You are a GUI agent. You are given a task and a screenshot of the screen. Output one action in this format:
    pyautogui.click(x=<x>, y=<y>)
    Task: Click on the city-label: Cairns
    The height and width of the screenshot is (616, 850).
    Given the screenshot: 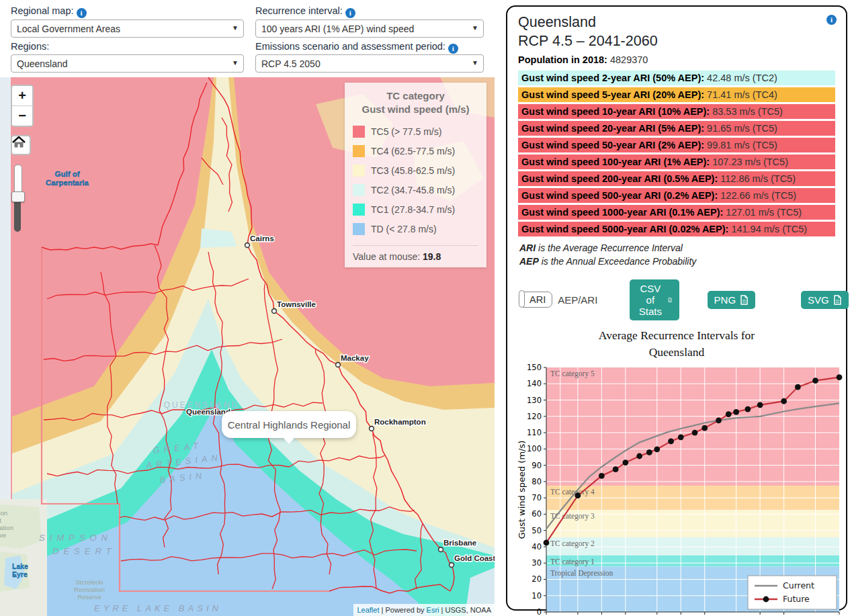 What is the action you would take?
    pyautogui.click(x=262, y=238)
    